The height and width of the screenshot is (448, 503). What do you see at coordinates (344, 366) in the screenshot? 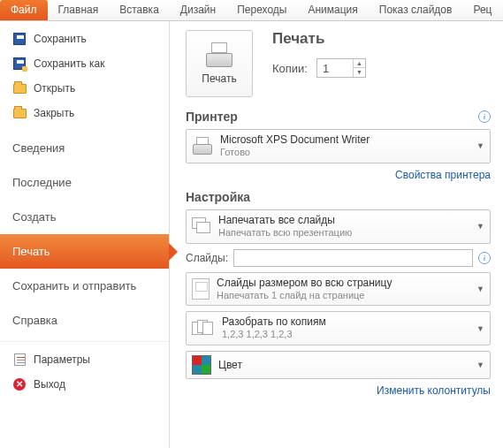
I see `drop-title: Цвет` at bounding box center [344, 366].